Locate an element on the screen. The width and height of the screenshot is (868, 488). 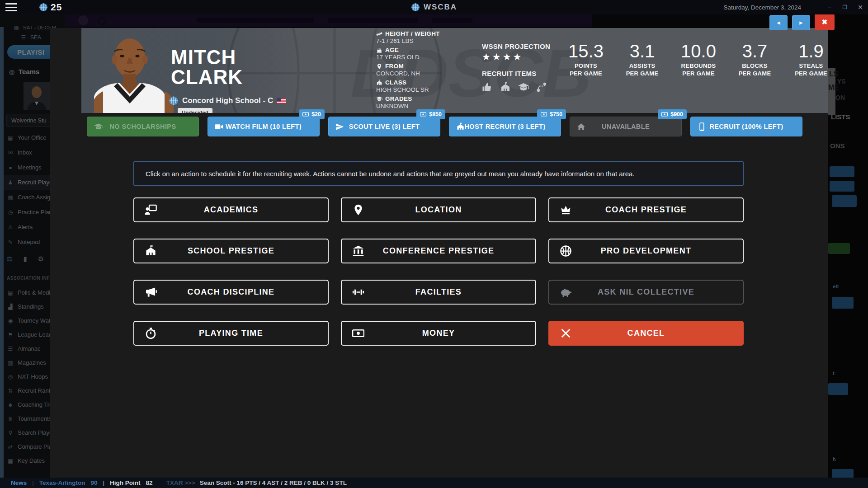
player-detail-age: AGE 17 YEARS OLD is located at coordinates (433, 53).